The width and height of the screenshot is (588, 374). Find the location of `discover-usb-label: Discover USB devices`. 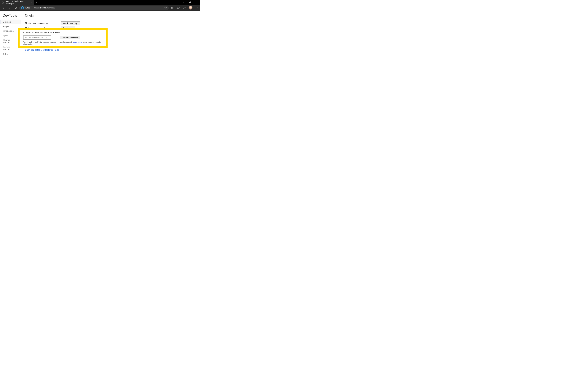

discover-usb-label: Discover USB devices is located at coordinates (42, 23).